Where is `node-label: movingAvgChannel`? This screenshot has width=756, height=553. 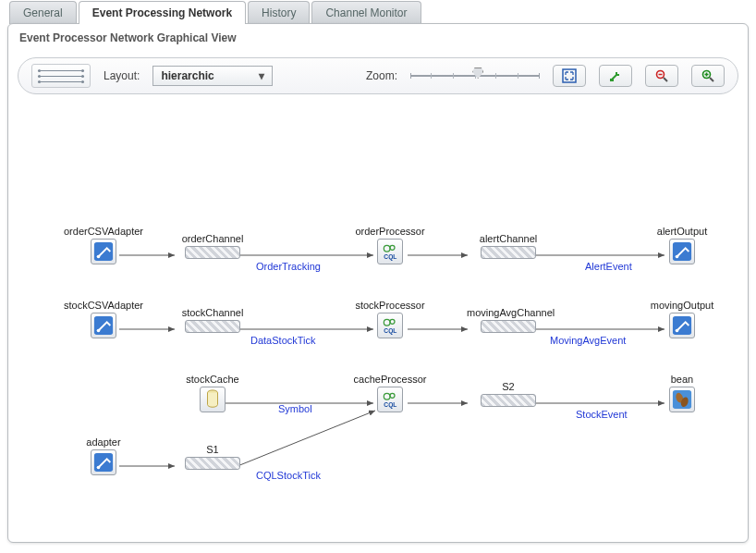
node-label: movingAvgChannel is located at coordinates (508, 313).